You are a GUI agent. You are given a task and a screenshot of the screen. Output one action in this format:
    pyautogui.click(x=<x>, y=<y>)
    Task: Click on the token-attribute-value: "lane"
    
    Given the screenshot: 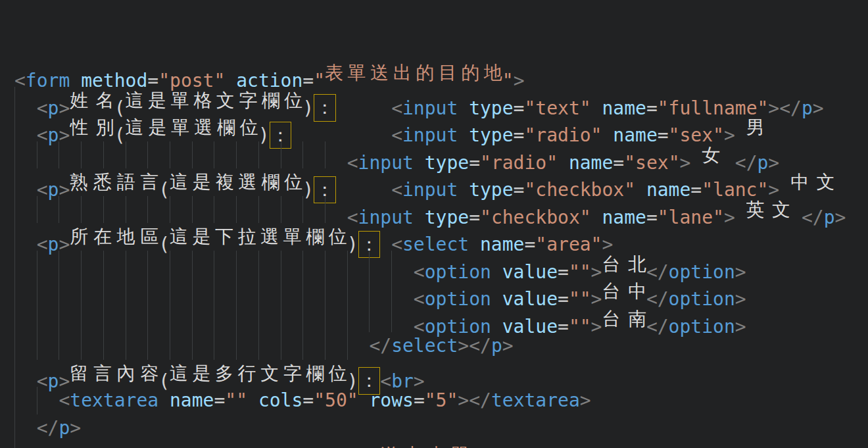 What is the action you would take?
    pyautogui.click(x=690, y=217)
    